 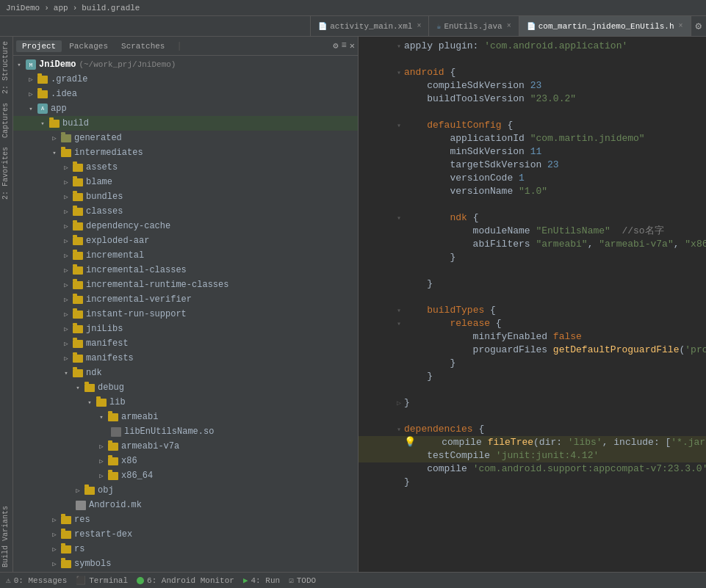 What do you see at coordinates (185, 46) in the screenshot?
I see `project-panel-tabs: Project Packages Scratches | ⚙ ≡ ✕` at bounding box center [185, 46].